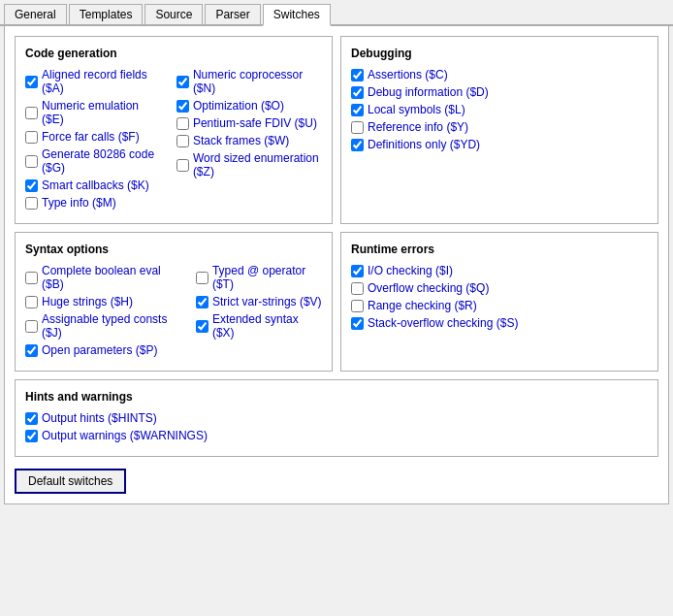 This screenshot has width=673, height=616. Describe the element at coordinates (31, 186) in the screenshot. I see `checkbox-smart-callbacks-input` at that location.